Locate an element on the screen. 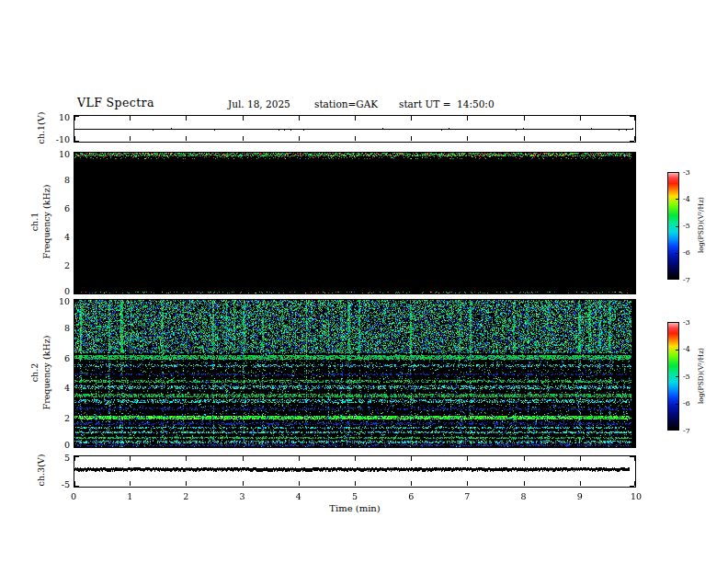  colorbar-ch1-label: log(PSD)(V²/Hz) is located at coordinates (700, 225).